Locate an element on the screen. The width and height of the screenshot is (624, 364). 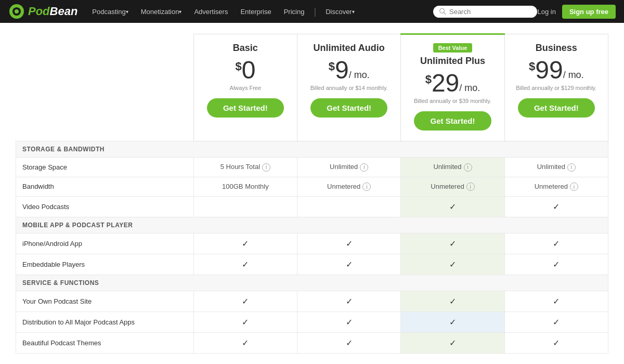
plan-basic-cta: Get Started! is located at coordinates (245, 108).